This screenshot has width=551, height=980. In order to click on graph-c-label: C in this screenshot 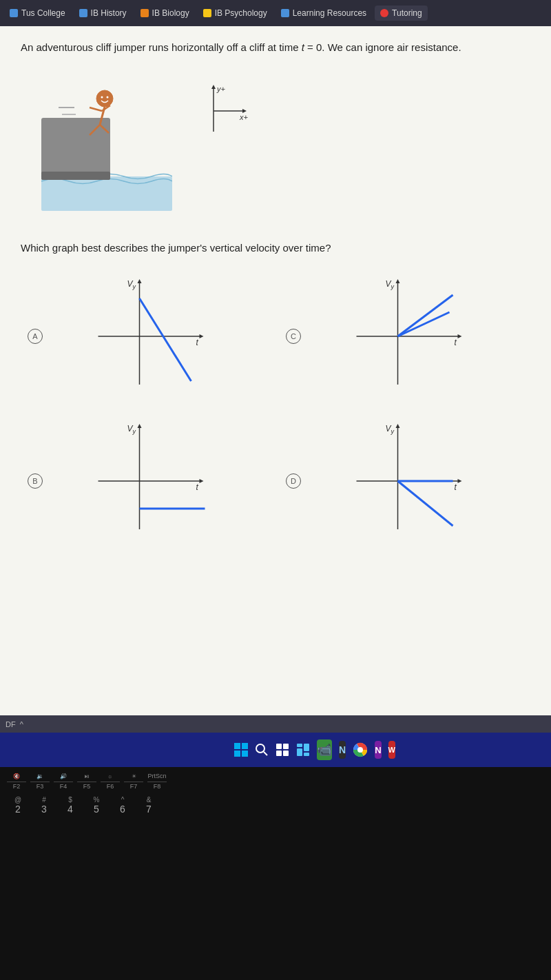, I will do `click(293, 336)`.